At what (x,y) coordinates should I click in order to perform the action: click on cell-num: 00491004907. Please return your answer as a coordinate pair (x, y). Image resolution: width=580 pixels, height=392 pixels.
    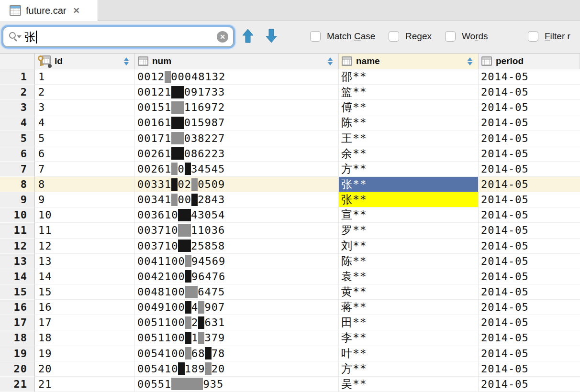
    Looking at the image, I should click on (237, 307).